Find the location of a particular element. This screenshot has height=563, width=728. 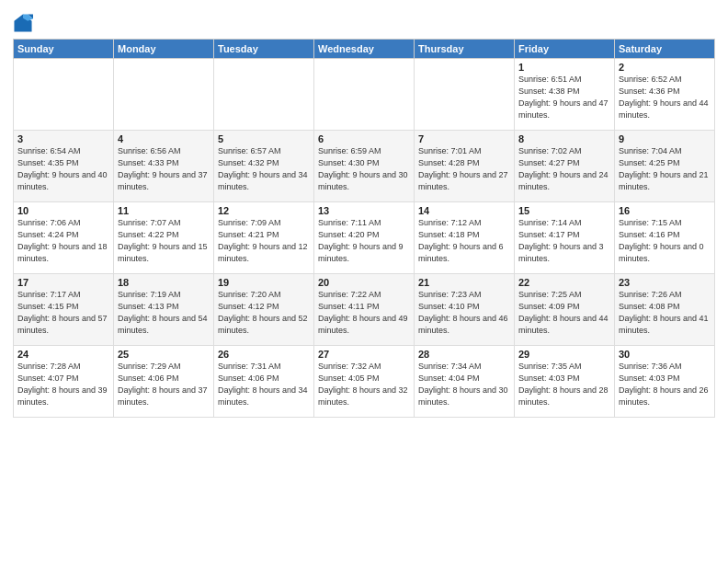

day-cell: 29Sunrise: 7:35 AM Sunset: 4:03 PM Dayli… is located at coordinates (564, 382).